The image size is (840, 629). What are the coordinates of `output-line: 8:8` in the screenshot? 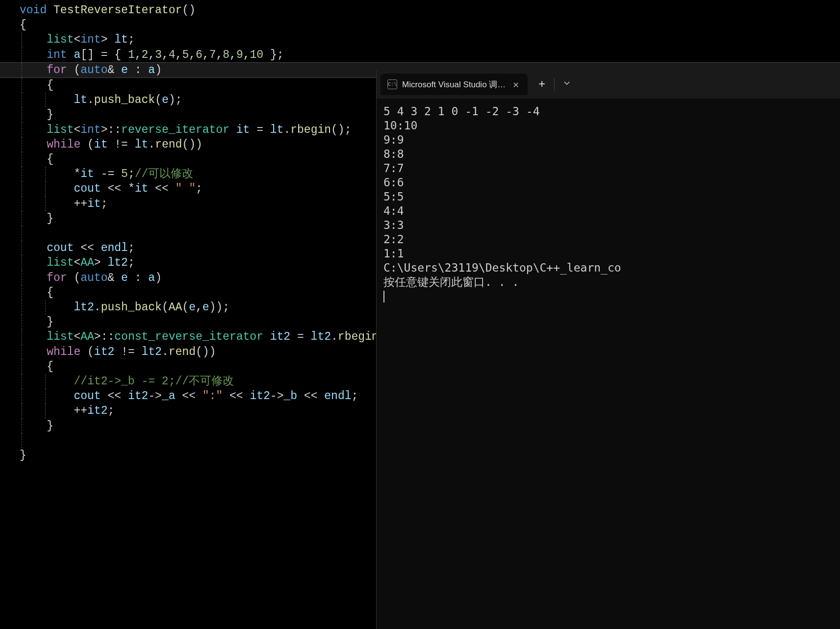 It's located at (608, 154).